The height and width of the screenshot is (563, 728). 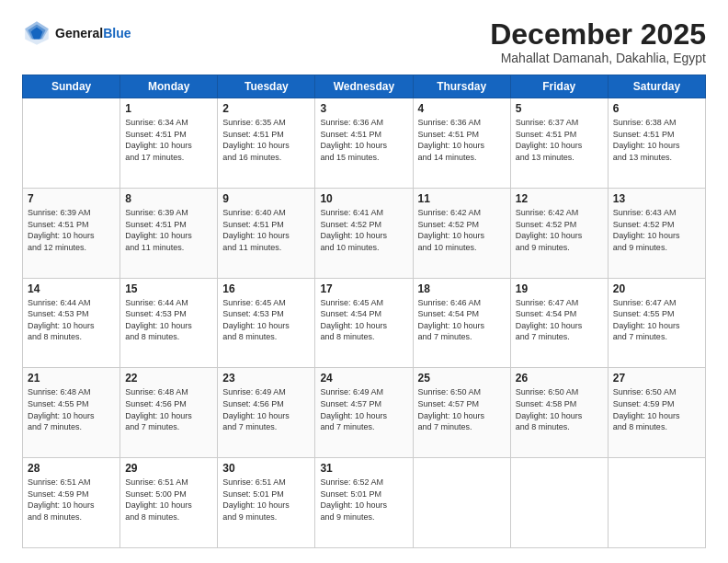 I want to click on header: GeneralBlue December 2025 Mahallat Daman…, so click(x=364, y=42).